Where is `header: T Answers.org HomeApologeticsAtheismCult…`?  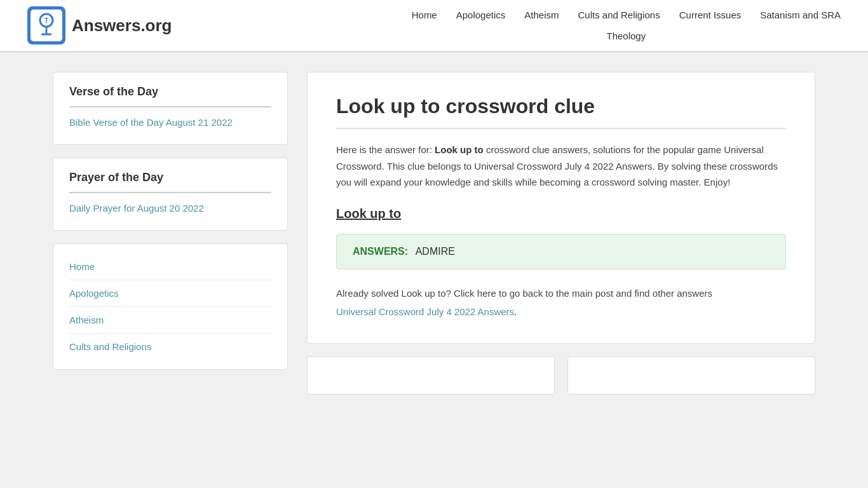 header: T Answers.org HomeApologeticsAtheismCult… is located at coordinates (434, 27).